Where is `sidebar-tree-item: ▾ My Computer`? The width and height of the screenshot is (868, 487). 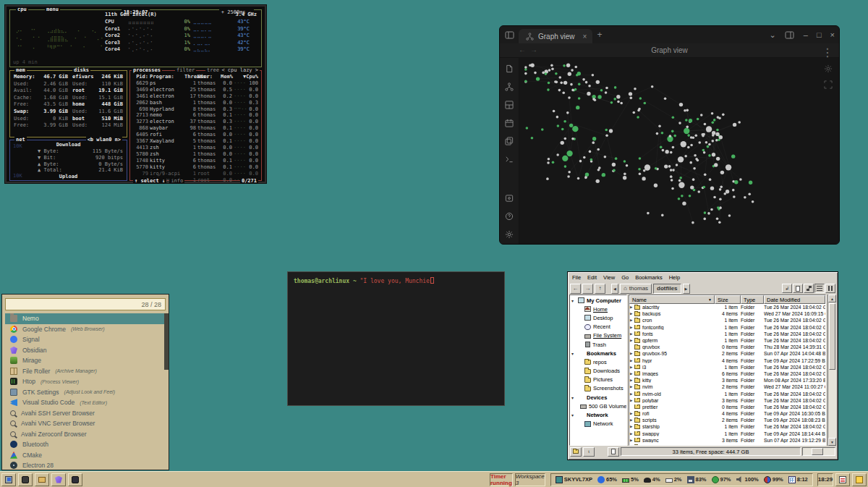 sidebar-tree-item: ▾ My Computer is located at coordinates (599, 300).